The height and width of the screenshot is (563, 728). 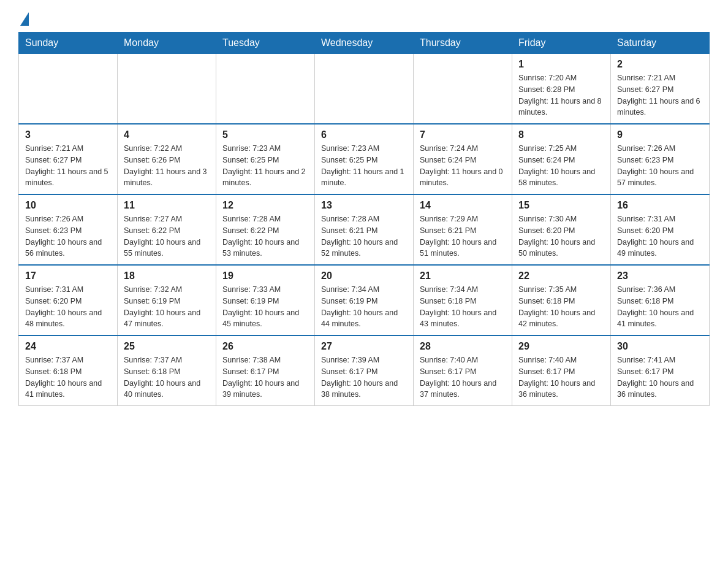 I want to click on day-info: Sunrise: 7:30 AMSunset: 6:20 PMDaylight:…, so click(x=561, y=237).